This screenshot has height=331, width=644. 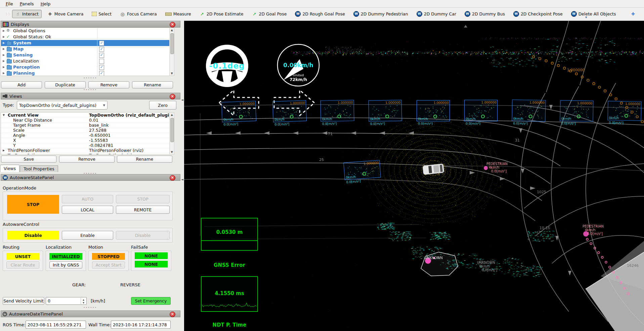 What do you see at coordinates (178, 14) in the screenshot?
I see `tool-measure: Measure` at bounding box center [178, 14].